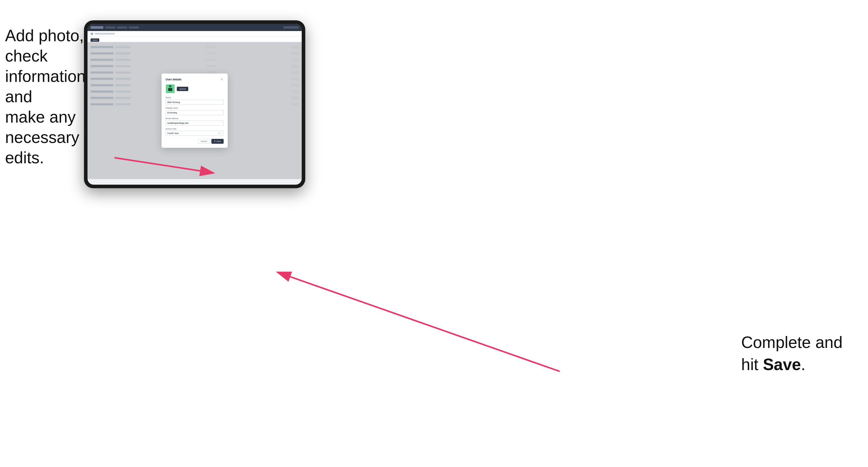 The height and width of the screenshot is (467, 868). What do you see at coordinates (195, 89) in the screenshot?
I see `photo-section: Upload` at bounding box center [195, 89].